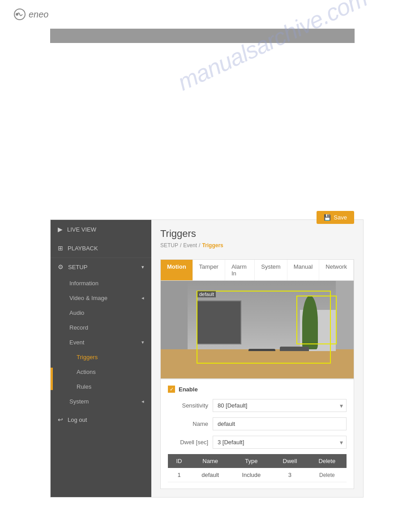  I want to click on tabs-row: Motion Tamper Alarm In System Manual Net…, so click(257, 270).